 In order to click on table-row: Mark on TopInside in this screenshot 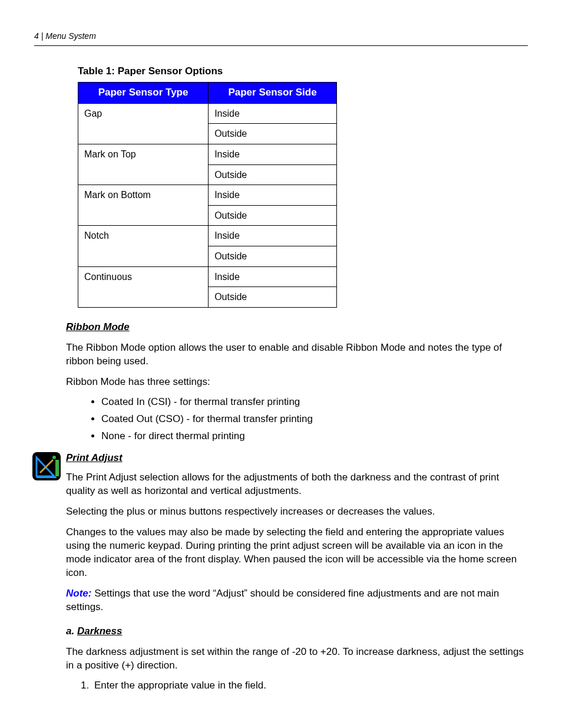, I will do `click(207, 154)`.